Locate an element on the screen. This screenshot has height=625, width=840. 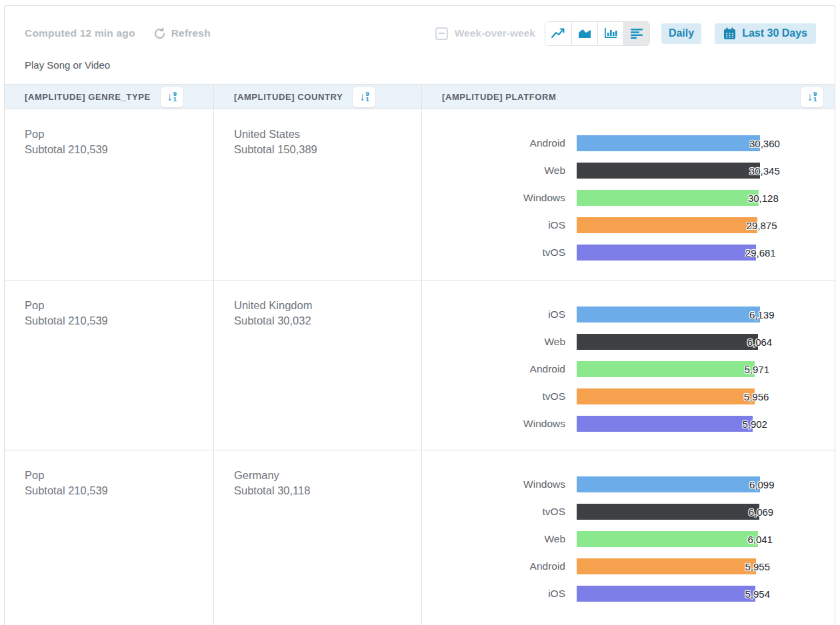
platform-bar-row: Web6,041 is located at coordinates (628, 538).